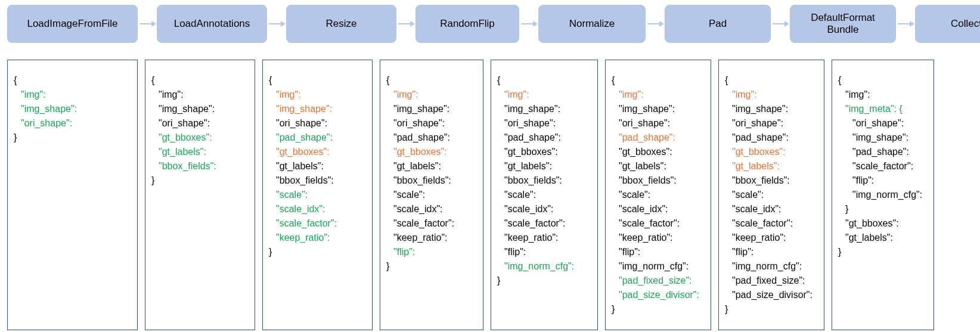 The image size is (980, 332). What do you see at coordinates (883, 109) in the screenshot?
I see `code-line: "img_meta": {` at bounding box center [883, 109].